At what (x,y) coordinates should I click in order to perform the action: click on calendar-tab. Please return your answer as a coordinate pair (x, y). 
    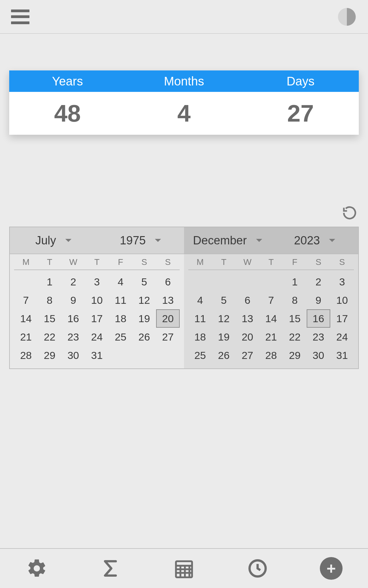
    Looking at the image, I should click on (184, 568).